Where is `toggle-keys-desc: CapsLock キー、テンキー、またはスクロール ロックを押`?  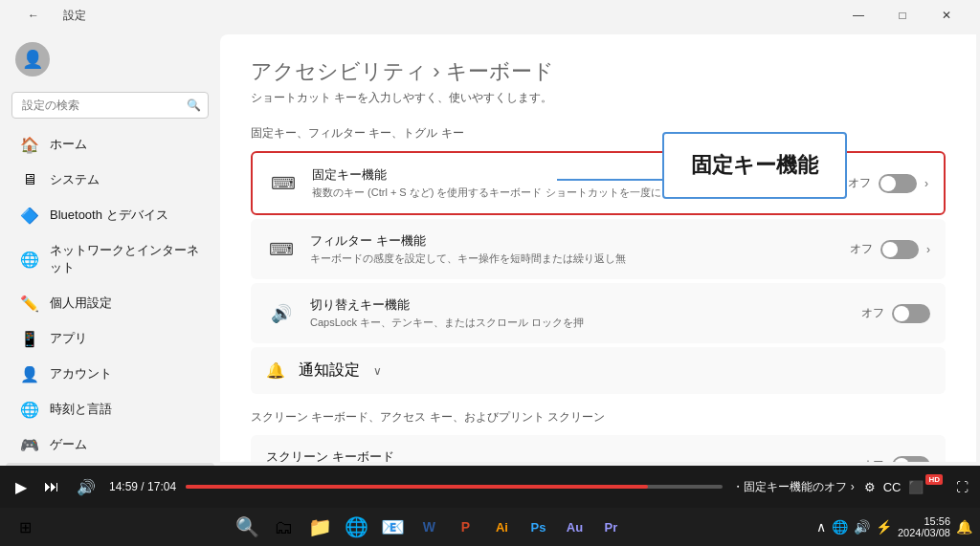 toggle-keys-desc: CapsLock キー、テンキー、またはスクロール ロックを押 is located at coordinates (540, 323).